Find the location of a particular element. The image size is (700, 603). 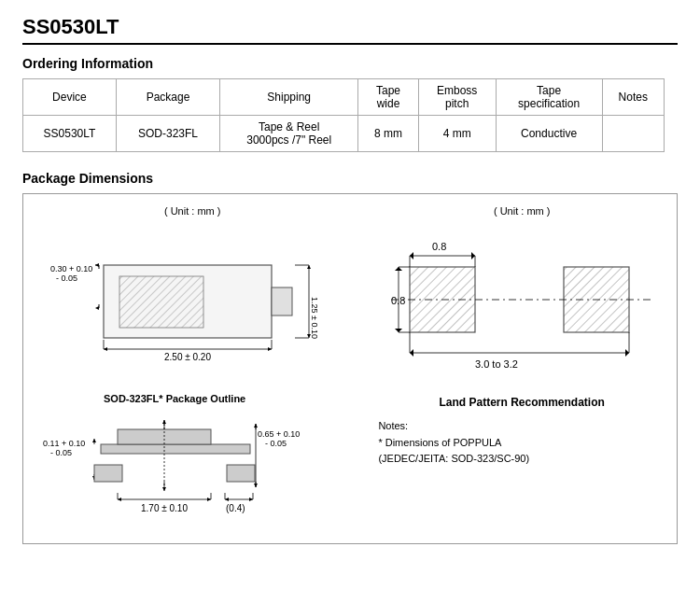

notes-block: Notes: * Dimensions of POPPULA (JEDEC/JE… is located at coordinates (522, 442).